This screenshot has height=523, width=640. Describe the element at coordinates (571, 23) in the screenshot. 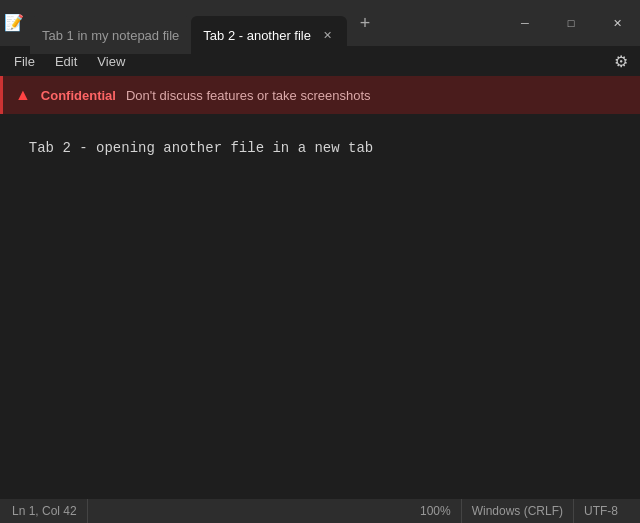

I see `maximize-button: □` at that location.